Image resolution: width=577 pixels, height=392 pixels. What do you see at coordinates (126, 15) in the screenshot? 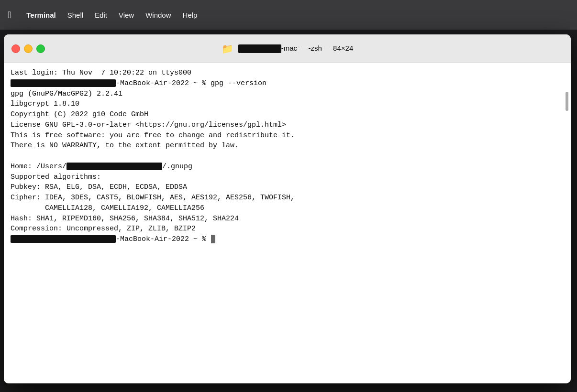
I see `menu-view: View` at bounding box center [126, 15].